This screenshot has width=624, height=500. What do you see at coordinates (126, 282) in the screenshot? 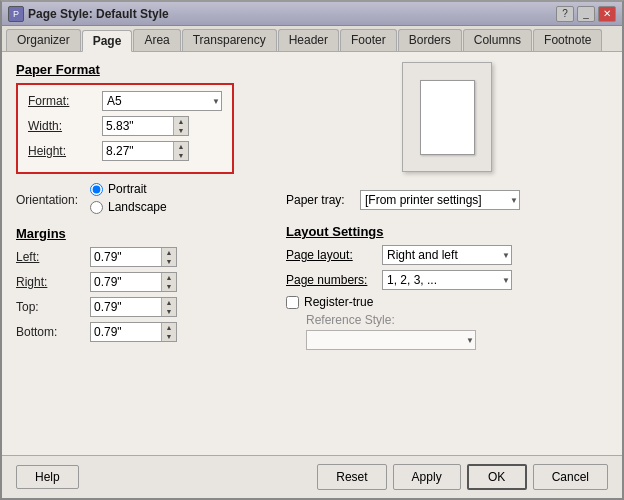
I see `margin-right-input` at bounding box center [126, 282].